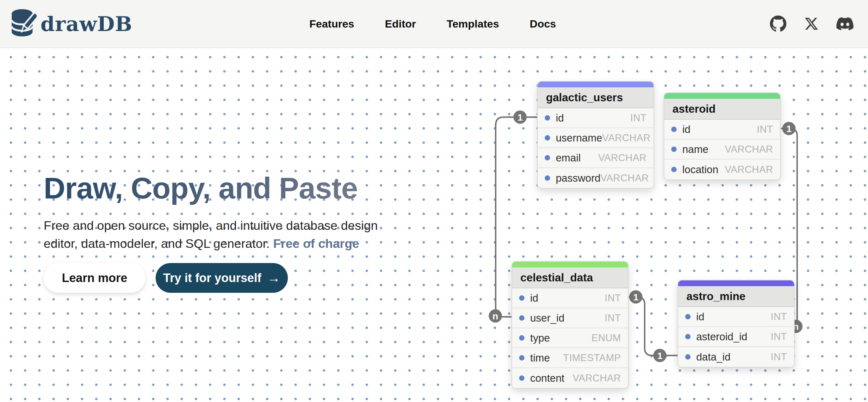  Describe the element at coordinates (434, 24) in the screenshot. I see `top-navigation-bar: drawDB Features Editor Templates Docs` at that location.